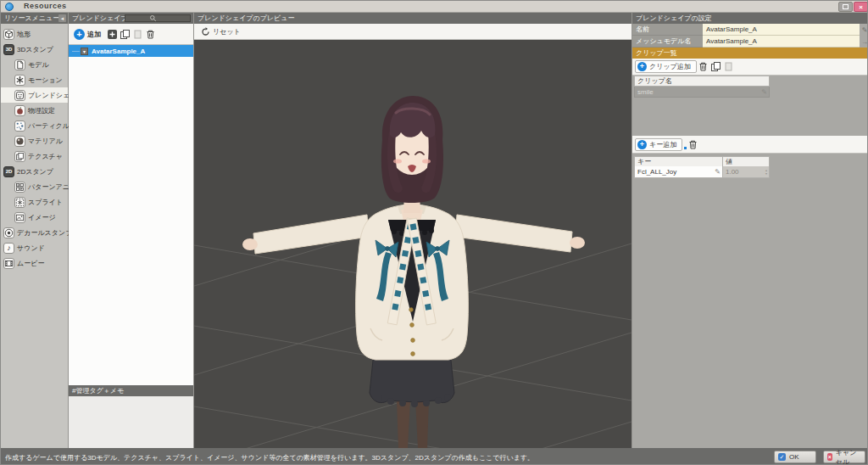 The height and width of the screenshot is (465, 868). I want to click on mesh-model-label: メッシュモデル名, so click(668, 42).